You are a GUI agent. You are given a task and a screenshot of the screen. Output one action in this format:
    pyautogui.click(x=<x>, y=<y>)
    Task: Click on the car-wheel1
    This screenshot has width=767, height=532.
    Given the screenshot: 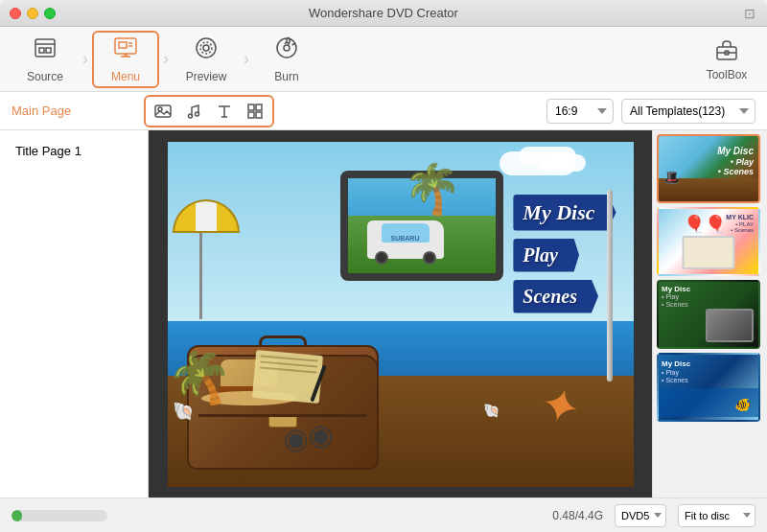 What is the action you would take?
    pyautogui.click(x=382, y=258)
    